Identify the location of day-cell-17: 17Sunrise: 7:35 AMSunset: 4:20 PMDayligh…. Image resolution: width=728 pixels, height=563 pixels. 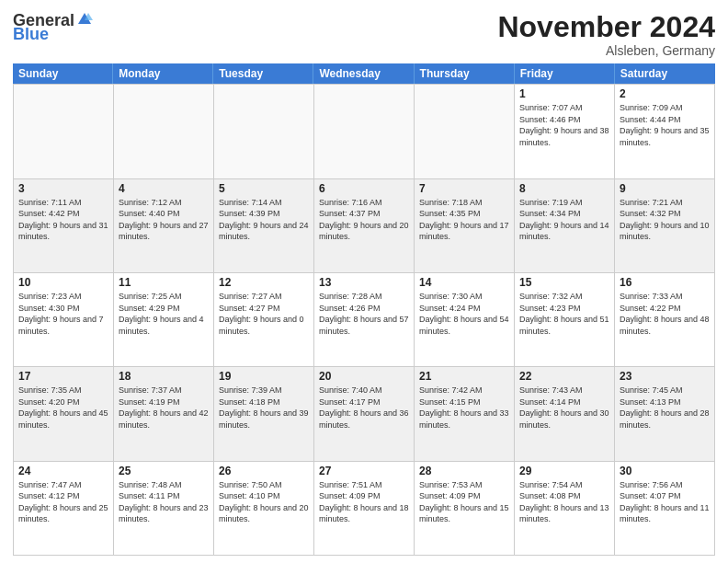
(64, 414).